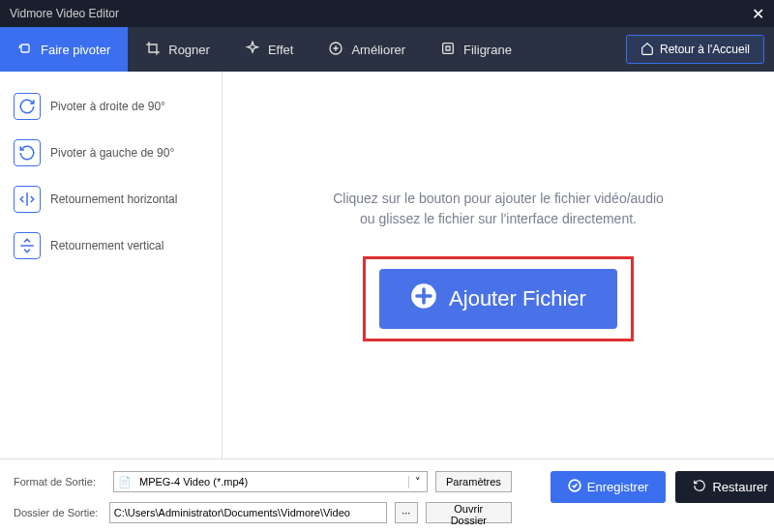 This screenshot has height=532, width=774. I want to click on tab-enhance: Améliorer, so click(367, 49).